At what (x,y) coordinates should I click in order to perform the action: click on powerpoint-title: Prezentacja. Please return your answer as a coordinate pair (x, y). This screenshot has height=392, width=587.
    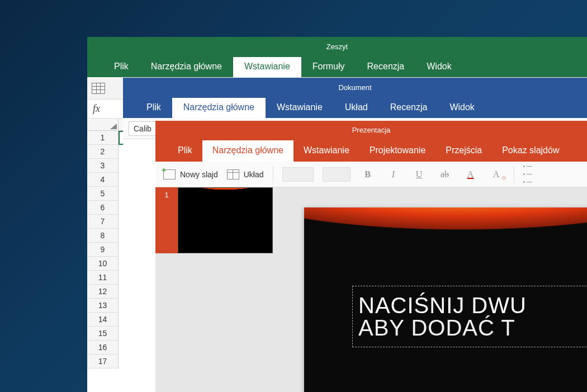
    Looking at the image, I should click on (371, 130).